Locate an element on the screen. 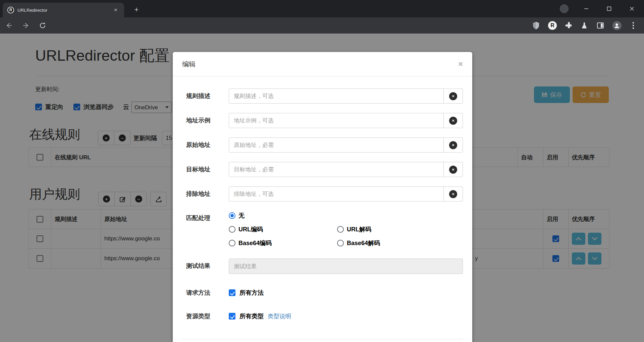 This screenshot has width=644, height=342. target-url-input is located at coordinates (336, 170).